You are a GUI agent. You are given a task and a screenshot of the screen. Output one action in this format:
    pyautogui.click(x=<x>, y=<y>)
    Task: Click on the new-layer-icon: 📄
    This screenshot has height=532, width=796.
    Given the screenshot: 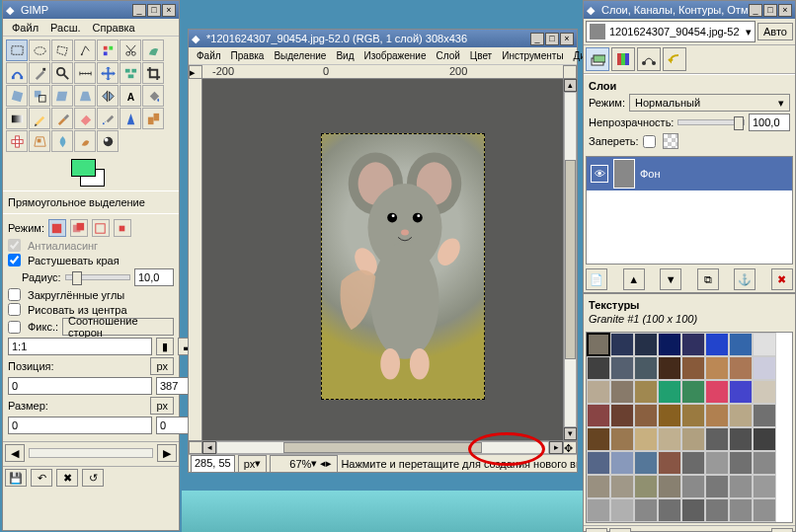 What is the action you would take?
    pyautogui.click(x=597, y=279)
    